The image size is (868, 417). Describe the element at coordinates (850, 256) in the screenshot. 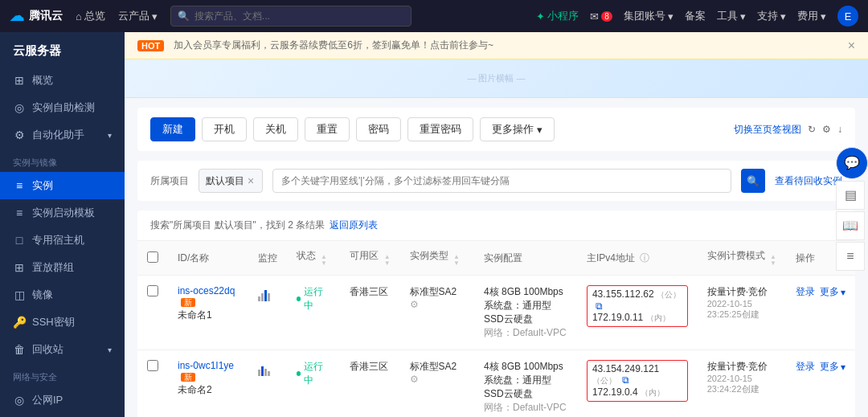

I see `menu-float-button: ≡` at that location.